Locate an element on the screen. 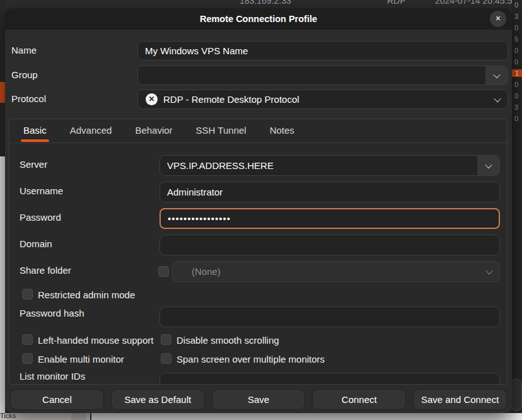  enable-multi-monitor-label: Enable multi monitor is located at coordinates (81, 359).